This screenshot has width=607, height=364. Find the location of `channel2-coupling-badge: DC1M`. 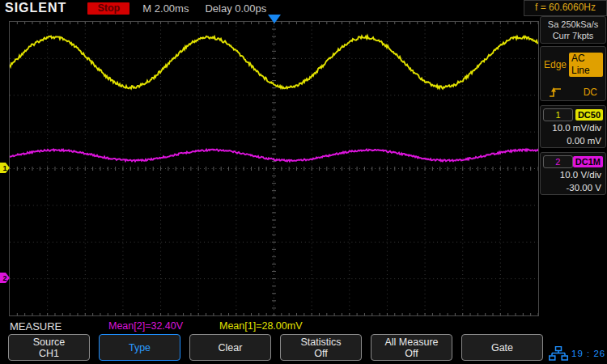

channel2-coupling-badge: DC1M is located at coordinates (588, 162).